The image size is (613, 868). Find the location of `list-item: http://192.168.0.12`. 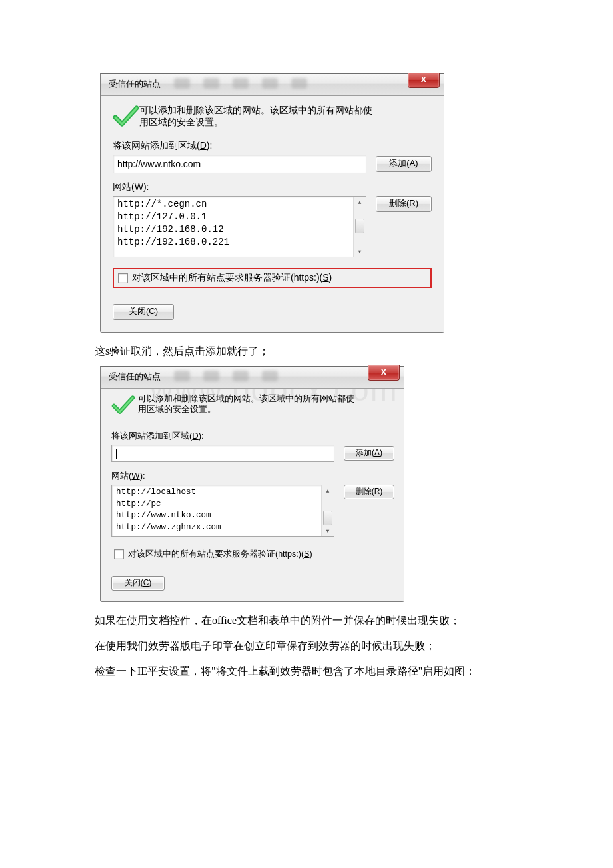

list-item: http://192.168.0.12 is located at coordinates (233, 229).